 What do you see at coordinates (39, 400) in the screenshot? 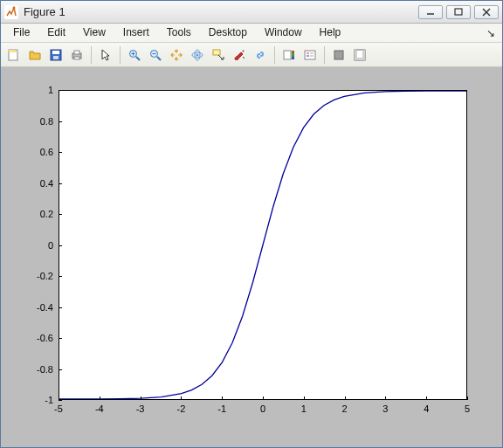
I see `y-tick-label: -1` at bounding box center [39, 400].